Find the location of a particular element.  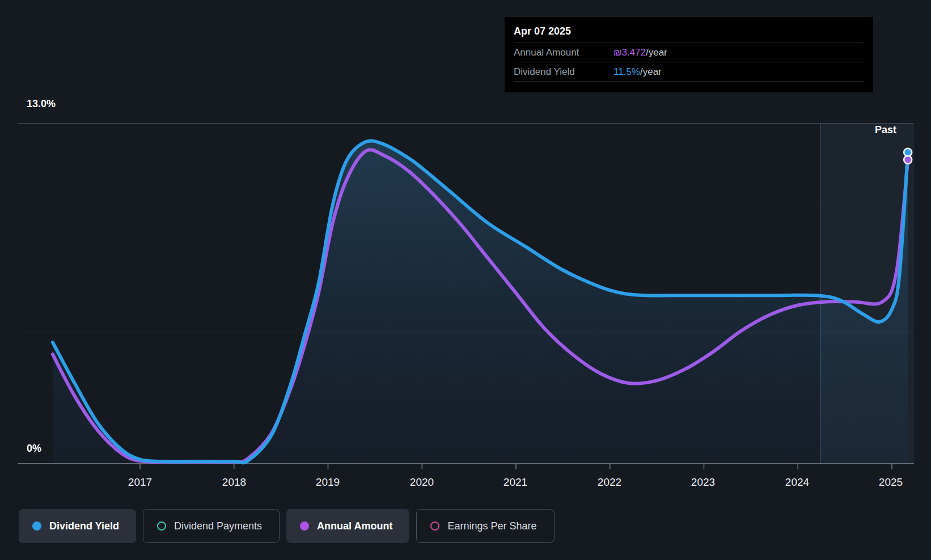

x-tick-label-2017: 2017 is located at coordinates (140, 482).